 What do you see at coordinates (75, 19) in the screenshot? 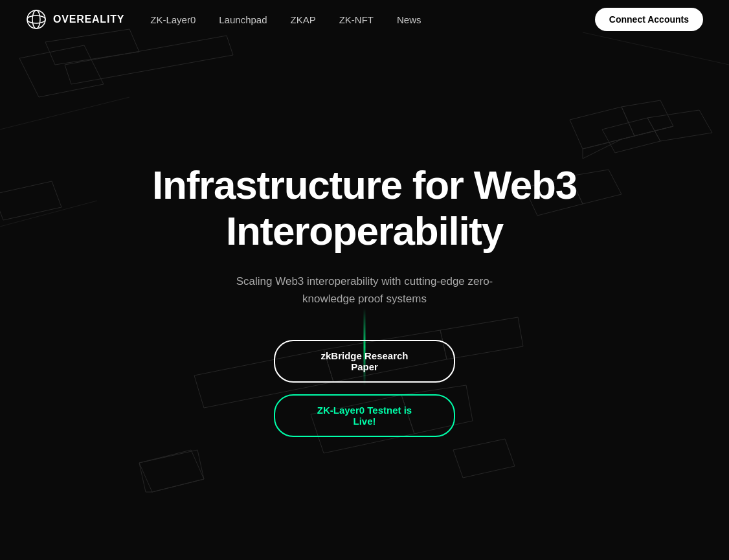
I see `logo: OVEREALITY` at bounding box center [75, 19].